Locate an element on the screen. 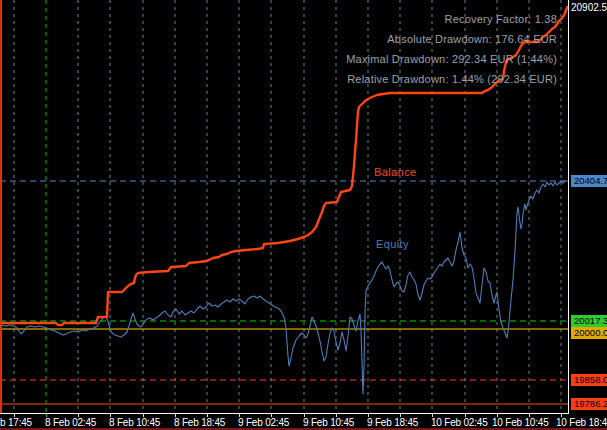 This screenshot has height=430, width=607. price-badge-20000.00: 20000.00 is located at coordinates (589, 333).